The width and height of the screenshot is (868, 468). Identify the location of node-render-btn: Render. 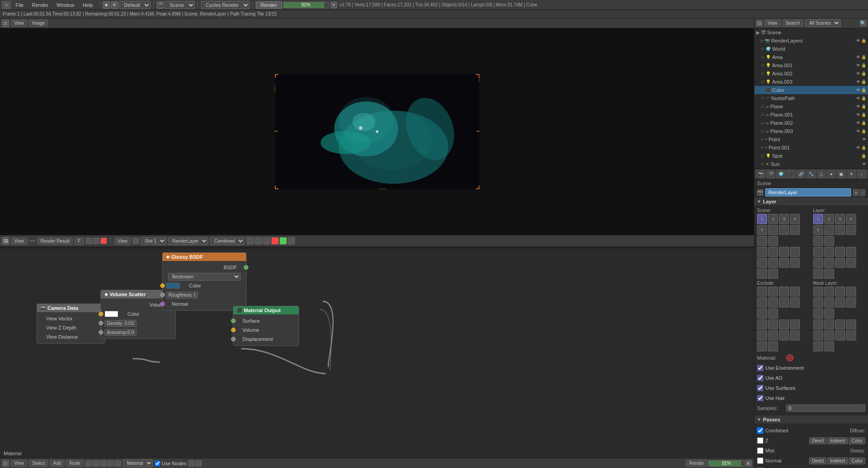
(697, 463).